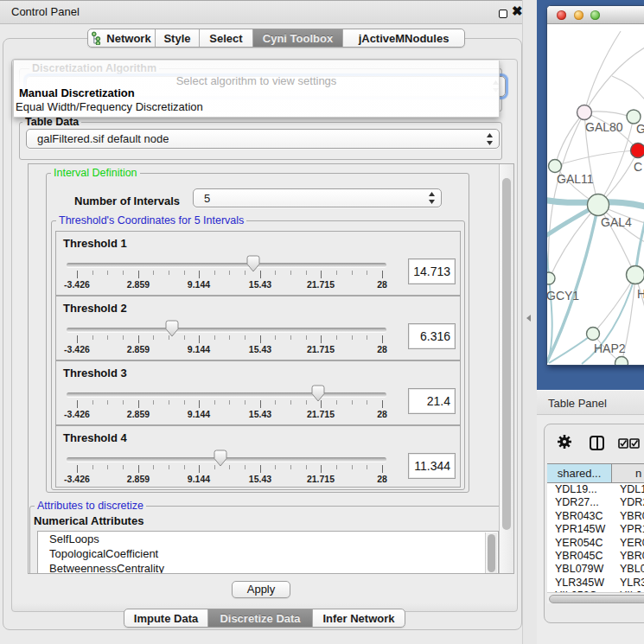  I want to click on column-header-shared-name: shared..., so click(579, 474).